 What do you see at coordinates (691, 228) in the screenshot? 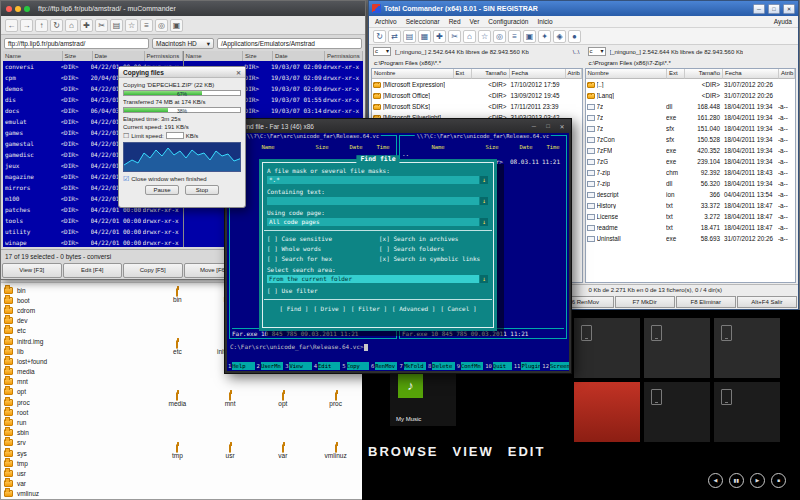
I see `file-row: readme txt 18.471 18/04/2011 18:47 -a--` at bounding box center [691, 228].